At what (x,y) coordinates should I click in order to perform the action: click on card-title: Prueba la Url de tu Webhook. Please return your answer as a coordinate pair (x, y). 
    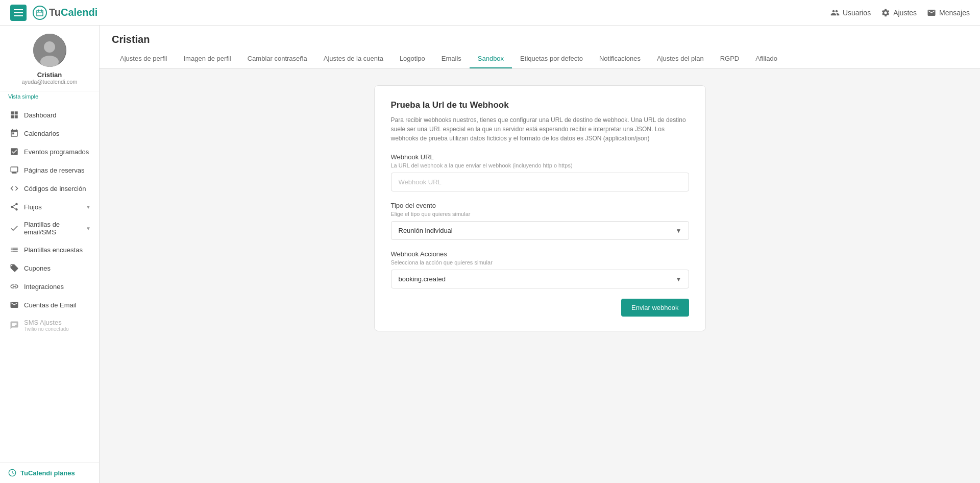
    Looking at the image, I should click on (540, 105).